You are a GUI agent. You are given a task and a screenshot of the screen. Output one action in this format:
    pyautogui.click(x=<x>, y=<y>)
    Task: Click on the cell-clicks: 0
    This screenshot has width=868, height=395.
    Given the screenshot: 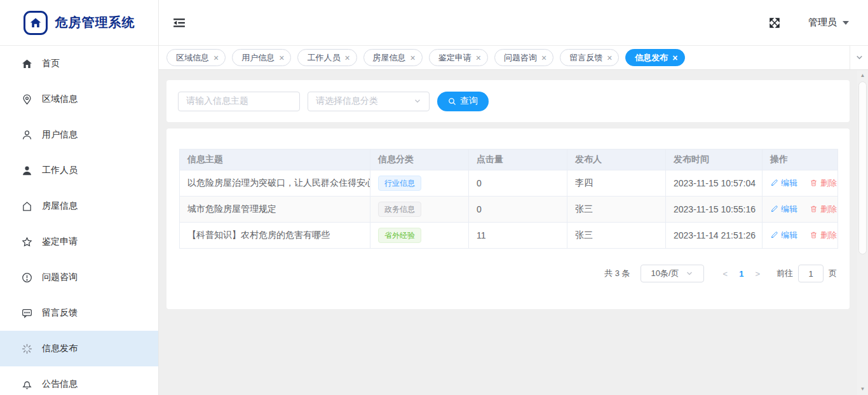 What is the action you would take?
    pyautogui.click(x=519, y=183)
    